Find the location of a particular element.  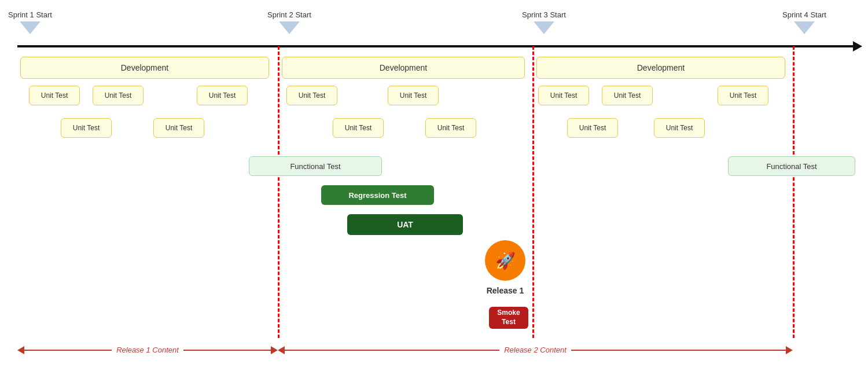

unit-label-1-6: Unit Test is located at coordinates (564, 96).